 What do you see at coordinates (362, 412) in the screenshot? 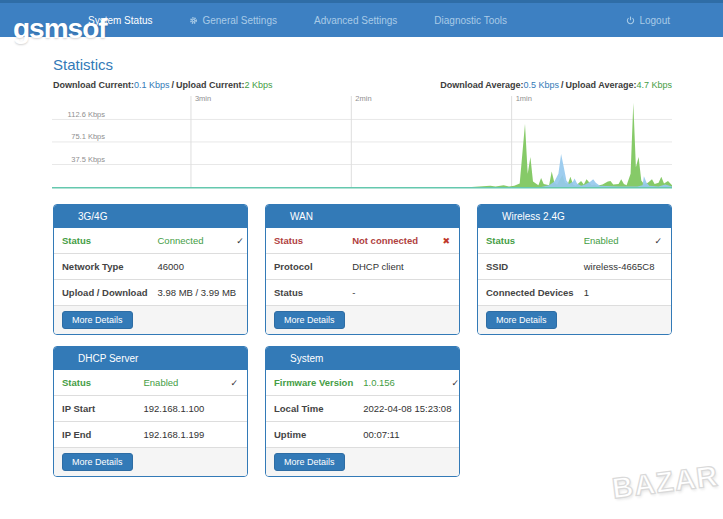
I see `status-card-system: SystemFirmware Version1.0.156✓Local Time…` at bounding box center [362, 412].